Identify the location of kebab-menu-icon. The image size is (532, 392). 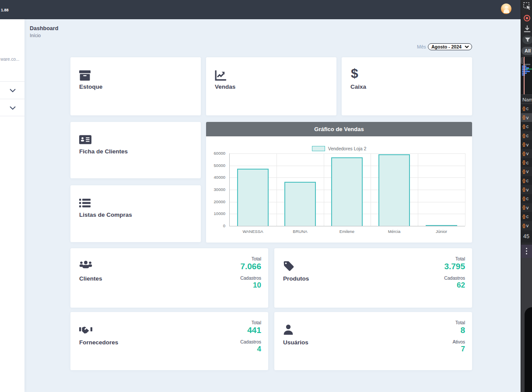
(527, 251).